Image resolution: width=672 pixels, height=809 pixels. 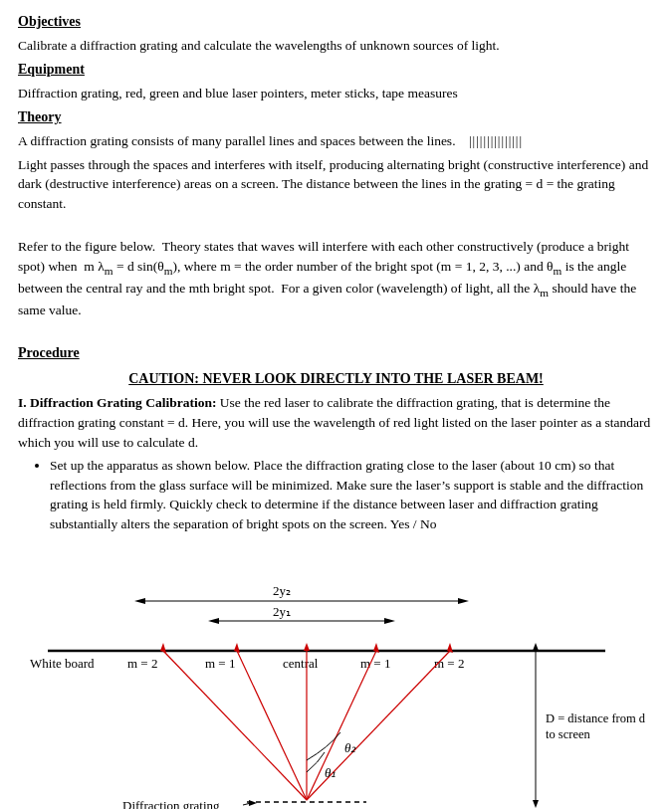 I want to click on theory-title: Theory, so click(x=40, y=117).